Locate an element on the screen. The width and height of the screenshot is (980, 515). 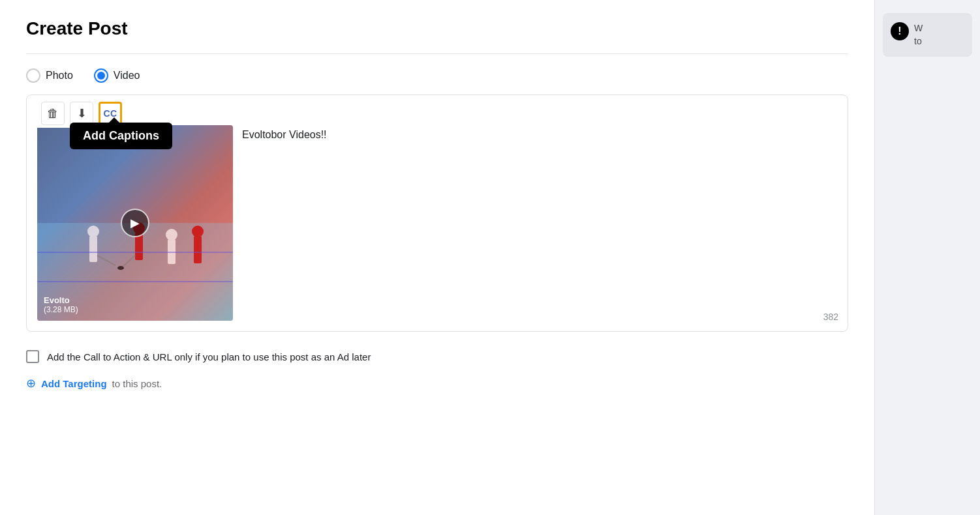
targeting-icon: ⊕ is located at coordinates (31, 383).